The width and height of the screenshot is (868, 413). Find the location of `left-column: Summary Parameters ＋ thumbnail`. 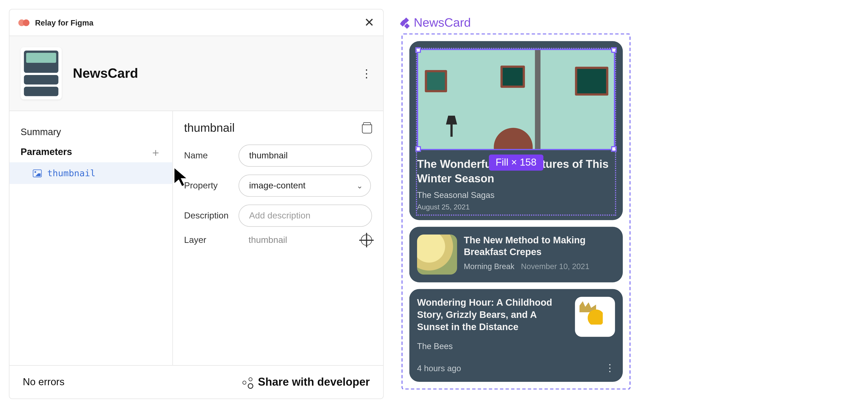

left-column: Summary Parameters ＋ thumbnail is located at coordinates (91, 238).